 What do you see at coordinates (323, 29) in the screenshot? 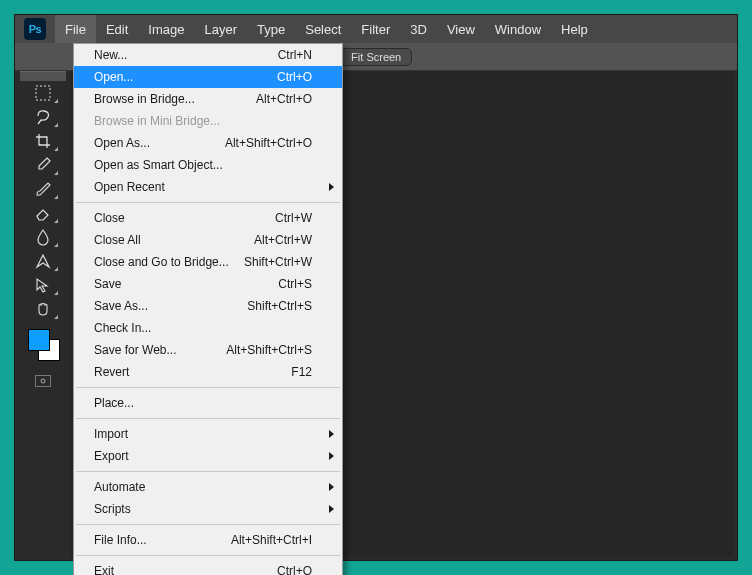
I see `menu-select: Select` at bounding box center [323, 29].